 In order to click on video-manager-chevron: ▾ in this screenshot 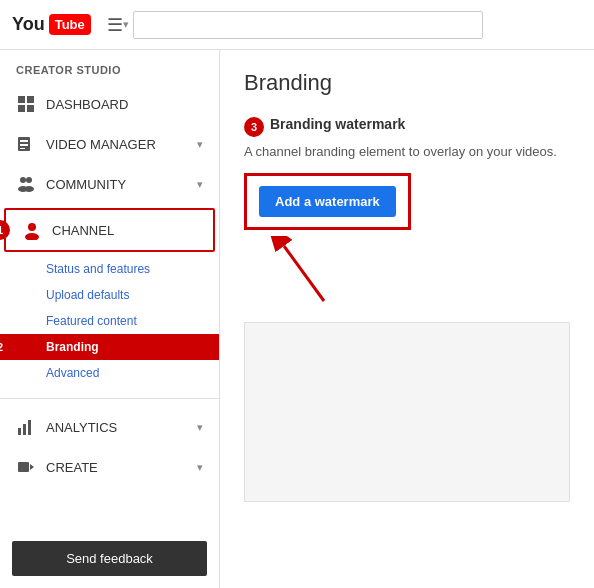, I will do `click(200, 144)`.